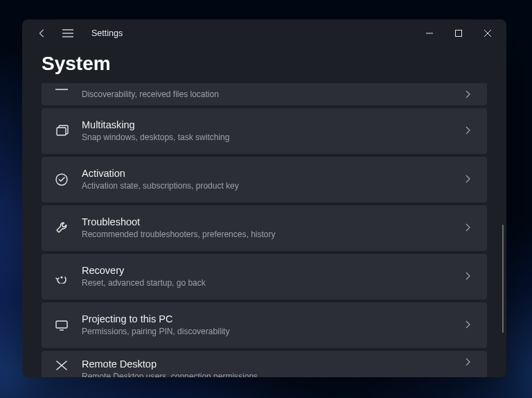  I want to click on list-item: Activation Activation state, subscriptio…, so click(265, 180).